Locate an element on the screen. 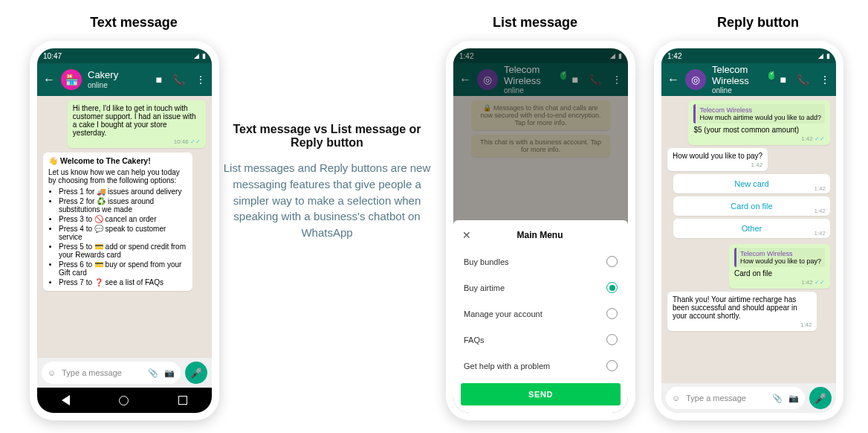  android-nav-bar is located at coordinates (125, 400).